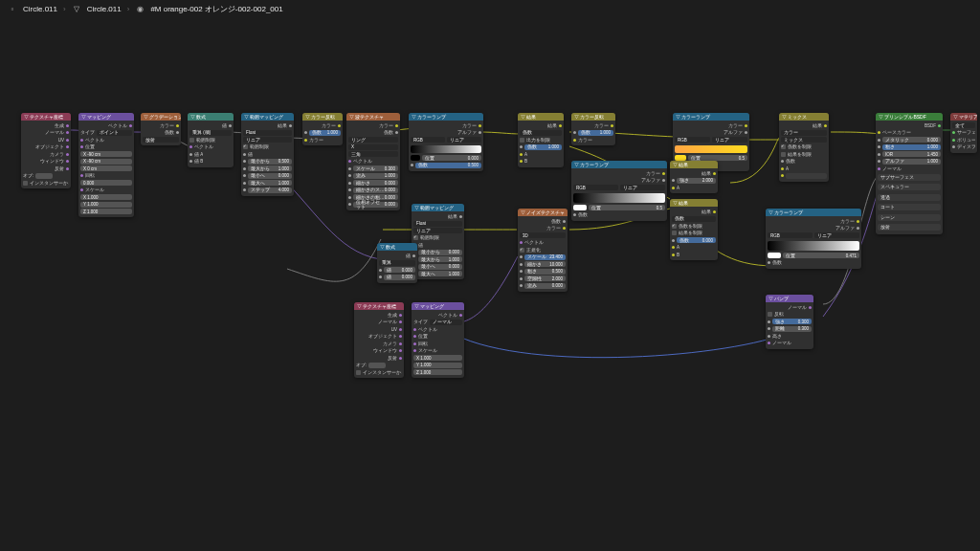 Image resolution: width=980 pixels, height=551 pixels. Describe the element at coordinates (268, 140) in the screenshot. I see `interp-dd: リニア` at that location.